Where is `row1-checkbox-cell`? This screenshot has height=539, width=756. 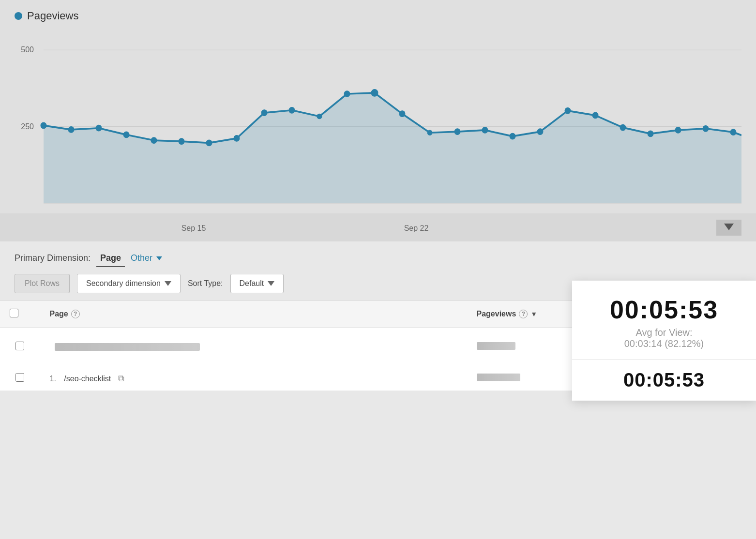
row1-checkbox-cell is located at coordinates (20, 378).